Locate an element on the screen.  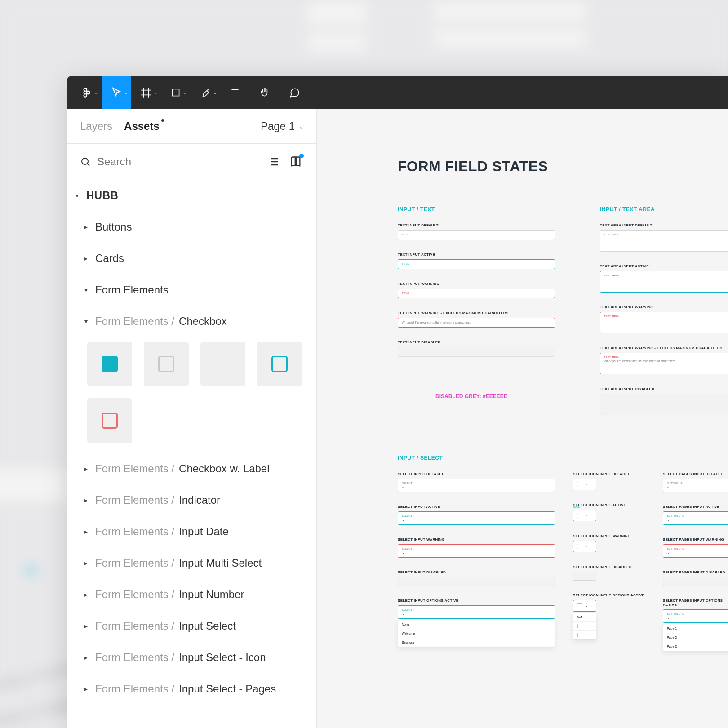
select-option: Page 1 is located at coordinates (696, 629).